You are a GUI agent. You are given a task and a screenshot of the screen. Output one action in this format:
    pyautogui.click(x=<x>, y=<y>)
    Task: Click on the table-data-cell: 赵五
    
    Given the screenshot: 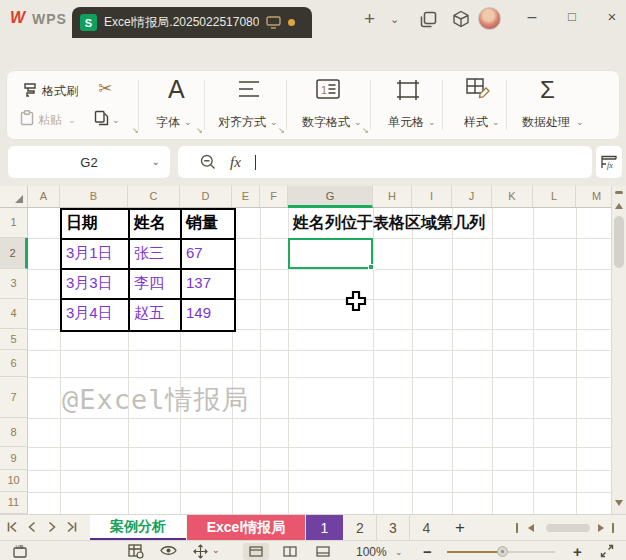 What is the action you would take?
    pyautogui.click(x=156, y=315)
    